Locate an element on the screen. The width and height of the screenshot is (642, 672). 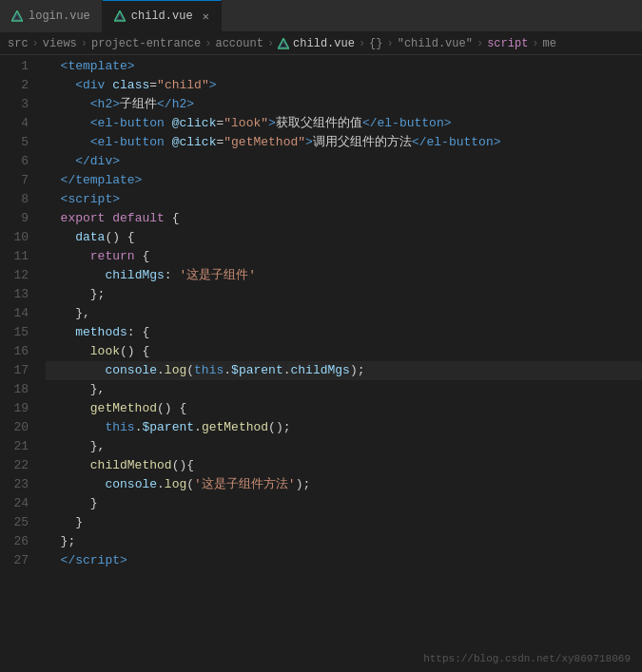
code-line-2: <div class="child"> is located at coordinates (344, 86).